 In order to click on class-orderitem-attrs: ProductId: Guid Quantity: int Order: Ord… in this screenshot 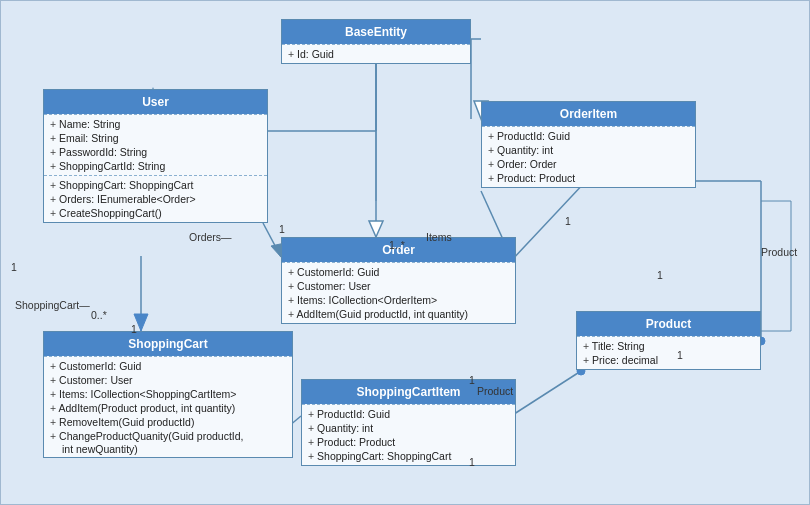, I will do `click(588, 156)`.